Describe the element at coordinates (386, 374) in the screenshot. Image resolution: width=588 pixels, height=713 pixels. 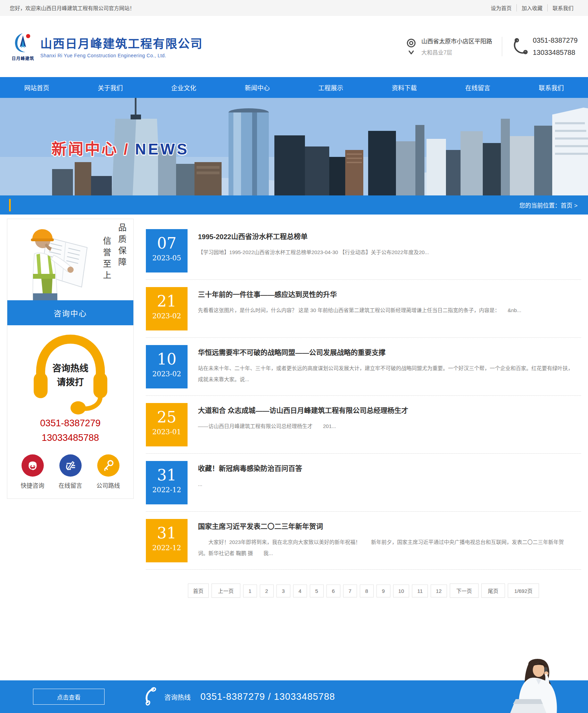
I see `news-summary: 站在未来十年、二十年、三十年，或者更长远的高度谋划公司发展大计，建立牢不可破的战…` at that location.